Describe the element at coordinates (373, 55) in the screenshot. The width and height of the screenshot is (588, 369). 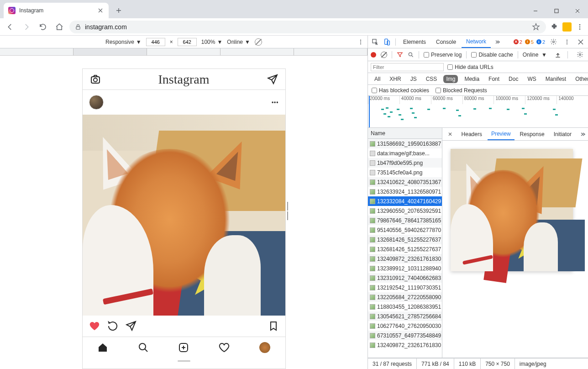
I see `record-button` at that location.